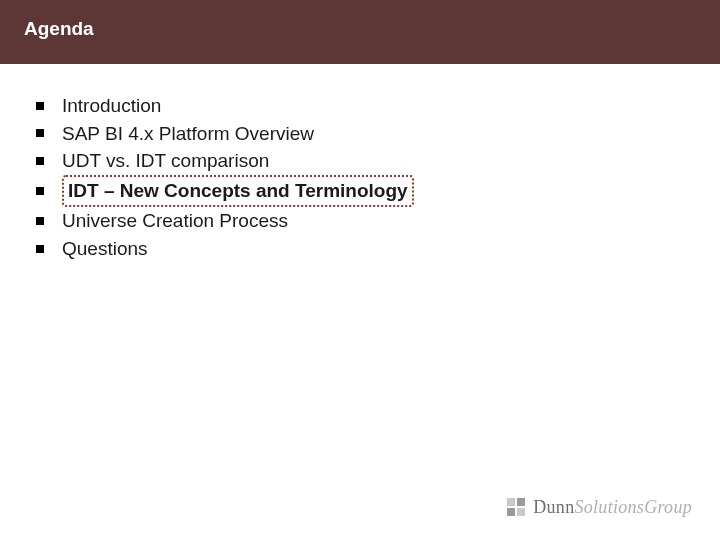 The width and height of the screenshot is (720, 540). What do you see at coordinates (360, 161) in the screenshot?
I see `agenda-item-udt-vs-idt: UDT vs. IDT comparison` at bounding box center [360, 161].